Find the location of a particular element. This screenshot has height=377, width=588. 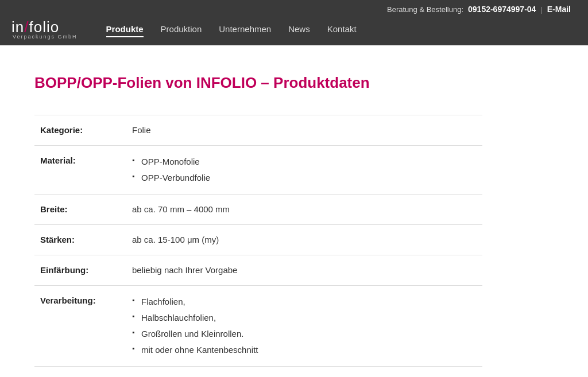

row-list-1: OPP-MonofolieOPP-Verbundfolie is located at coordinates (304, 170).